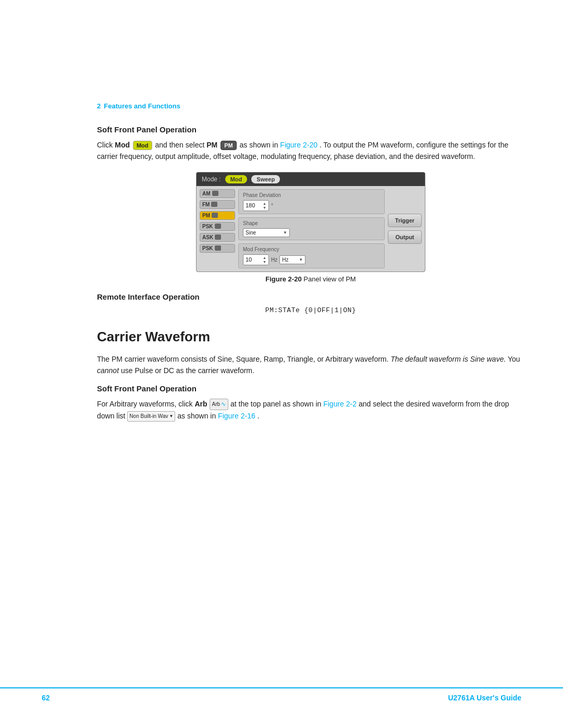 This screenshot has height=728, width=563. Describe the element at coordinates (265, 207) in the screenshot. I see `spinner-down: ▼` at that location.